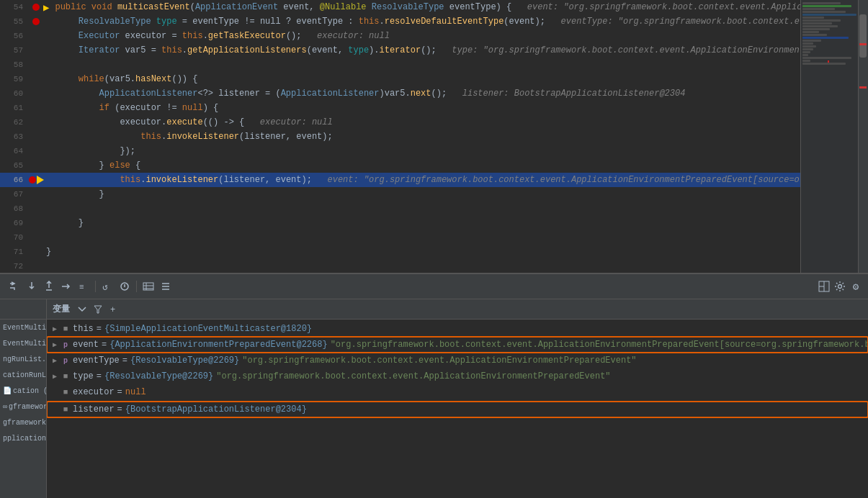 The width and height of the screenshot is (868, 498). What do you see at coordinates (434, 36) in the screenshot?
I see `table-row: 56 Executor executor = this.getTaskExecu…` at bounding box center [434, 36].